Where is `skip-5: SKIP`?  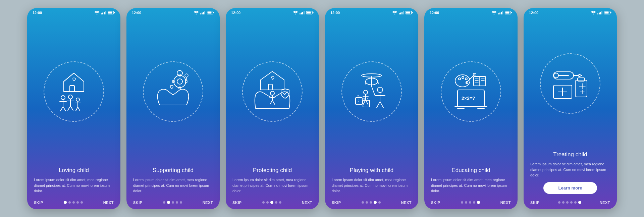
skip-5: SKIP is located at coordinates (436, 203).